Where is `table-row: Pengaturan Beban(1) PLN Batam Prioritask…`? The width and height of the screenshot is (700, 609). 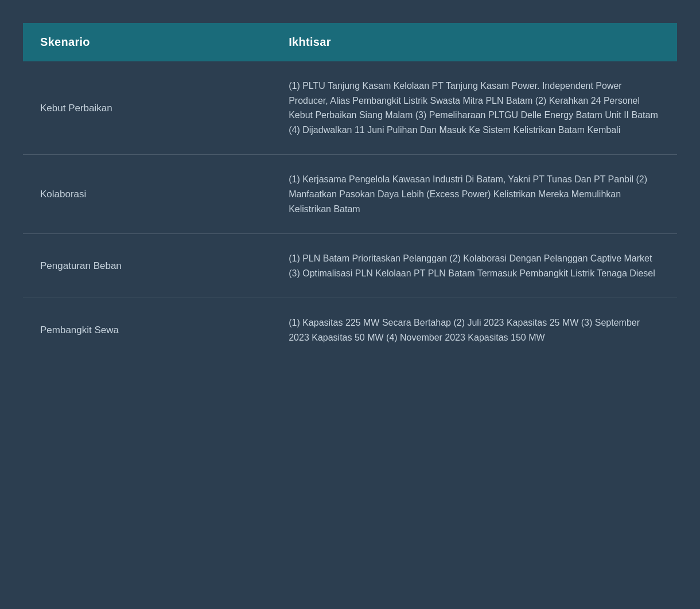 table-row: Pengaturan Beban(1) PLN Batam Prioritask… is located at coordinates (350, 266).